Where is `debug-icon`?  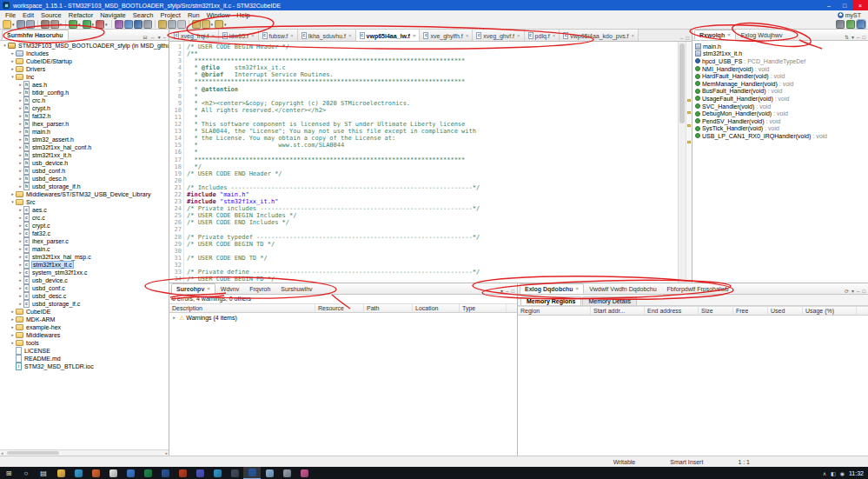 debug-icon is located at coordinates (73, 24).